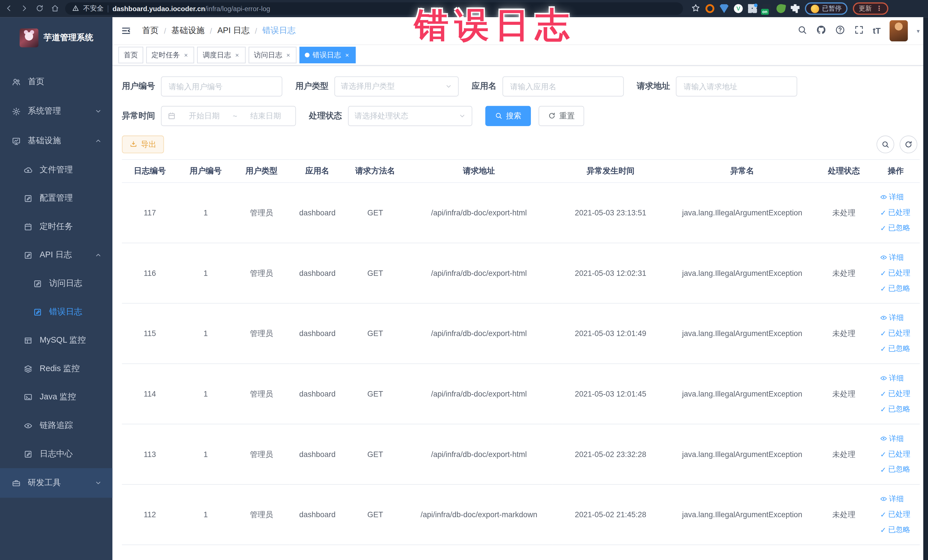  I want to click on orange-ring-extension-icon, so click(710, 9).